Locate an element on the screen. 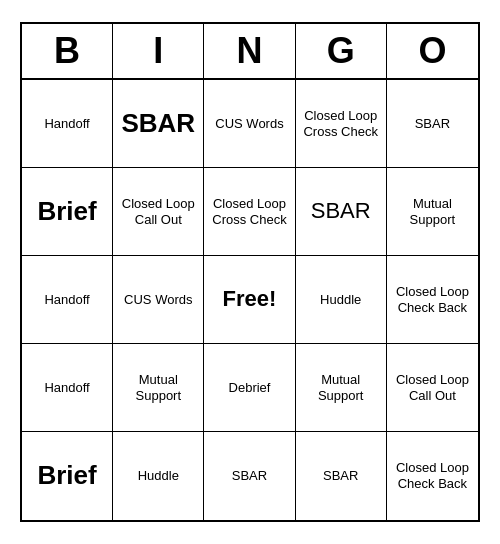  bingo-cell-3-0: Handoff is located at coordinates (68, 388).